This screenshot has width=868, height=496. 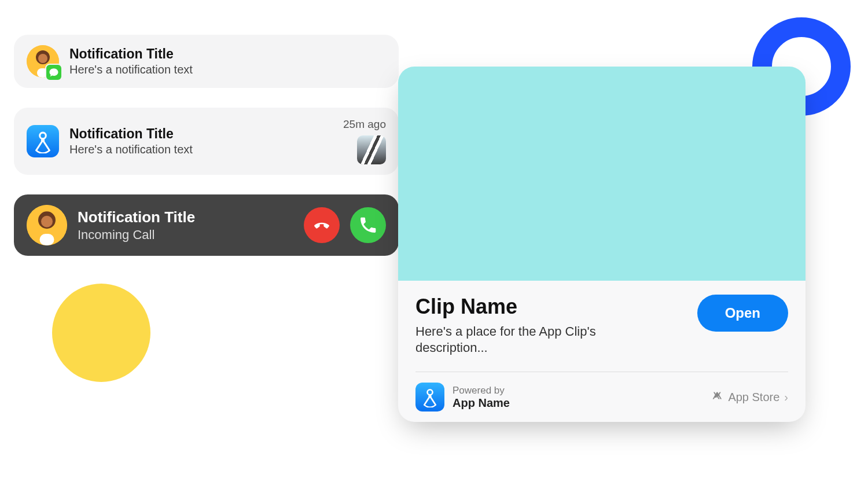 I want to click on clip-info: Clip Name Here's a place for the App Cli…, so click(x=540, y=325).